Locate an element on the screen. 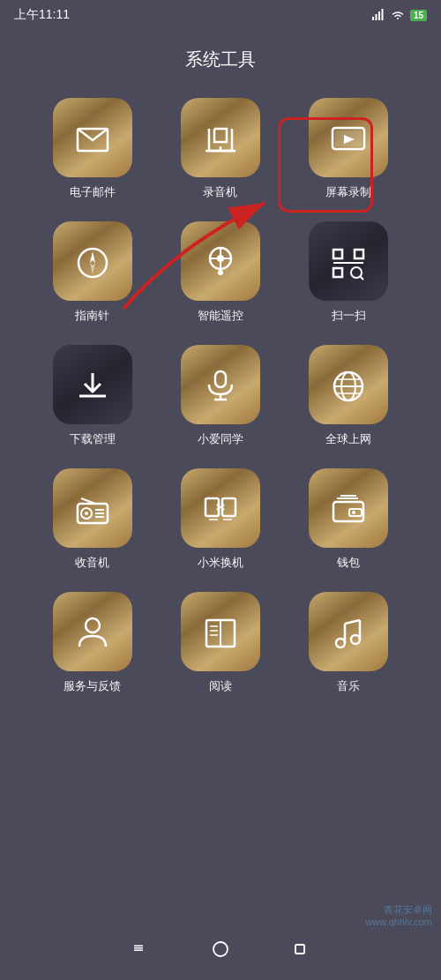 This screenshot has height=980, width=441. app-icon-feedback is located at coordinates (93, 632).